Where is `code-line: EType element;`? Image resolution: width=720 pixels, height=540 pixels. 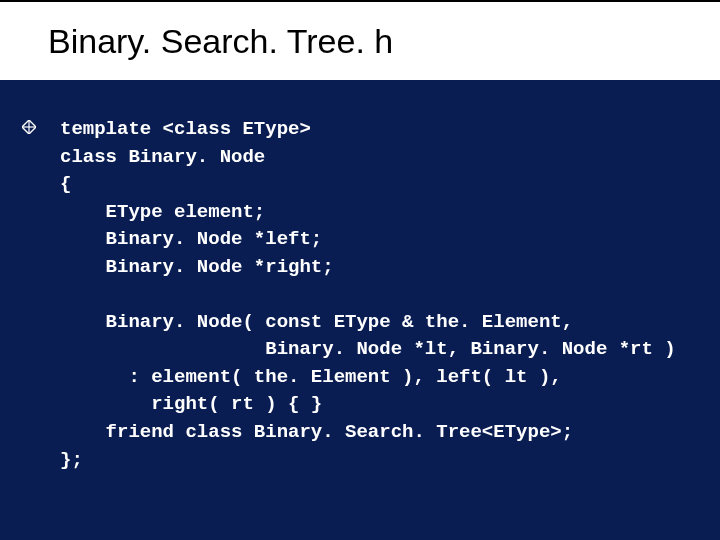 code-line: EType element; is located at coordinates (162, 212).